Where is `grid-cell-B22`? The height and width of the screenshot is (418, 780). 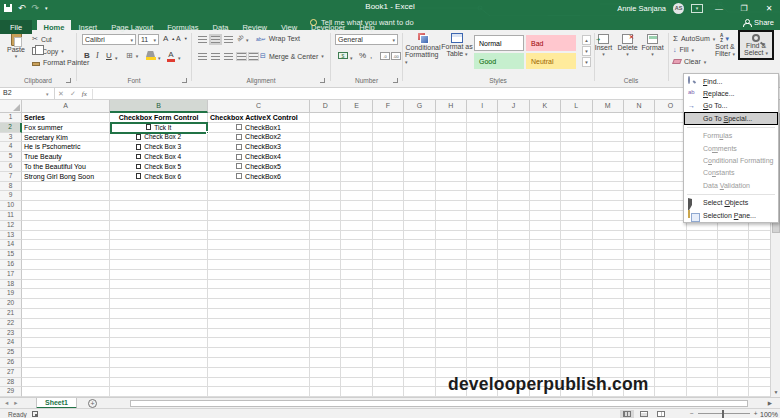
grid-cell-B22 is located at coordinates (159, 324).